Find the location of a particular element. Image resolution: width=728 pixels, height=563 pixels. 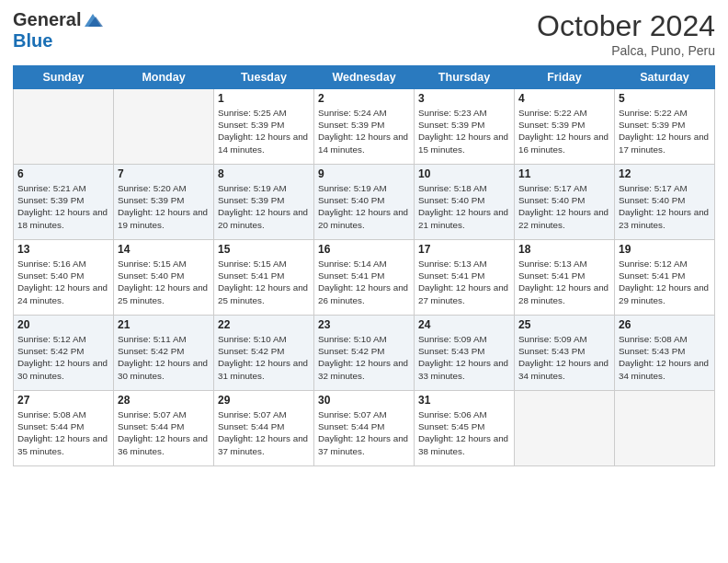

calendar-week-row: 13Sunrise: 5:16 AMSunset: 5:40 PMDayligh… is located at coordinates (364, 278).